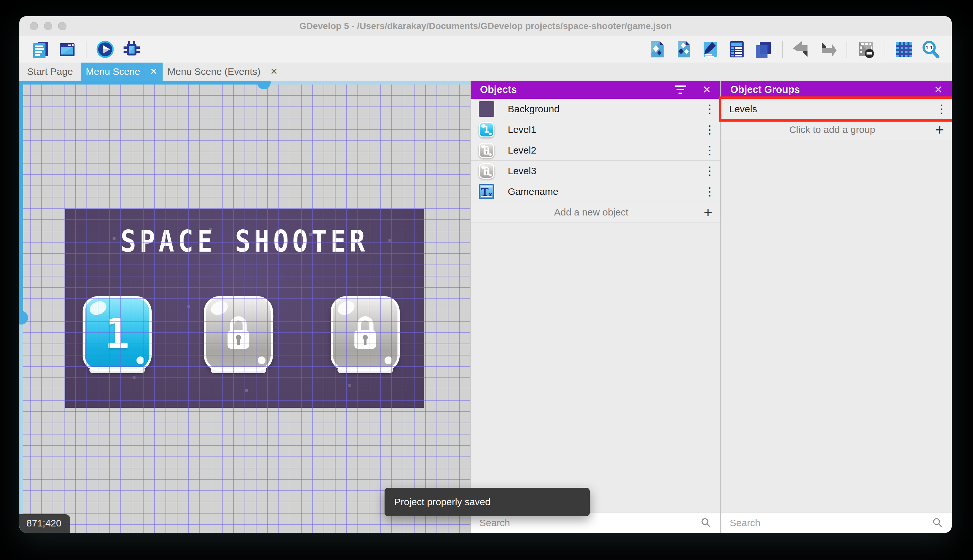 The height and width of the screenshot is (560, 973). I want to click on group-row-levels: Levels ⋮, so click(837, 109).